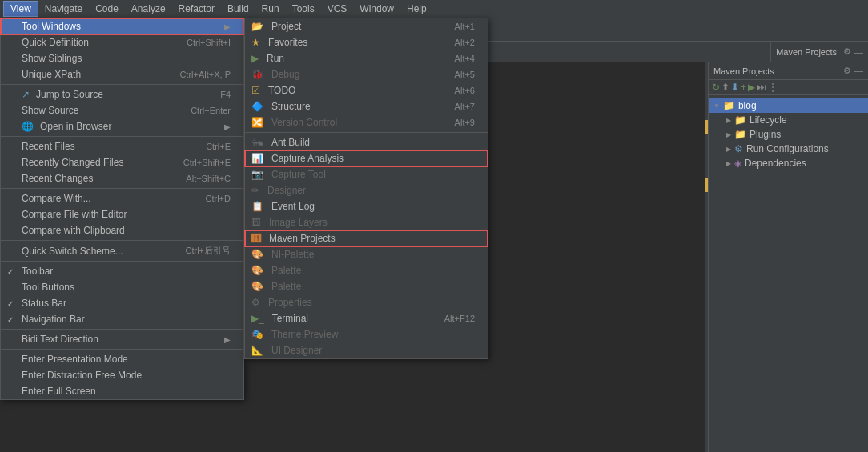 The height and width of the screenshot is (452, 868). Describe the element at coordinates (258, 350) in the screenshot. I see `ui-designer-icon: 📐` at that location.